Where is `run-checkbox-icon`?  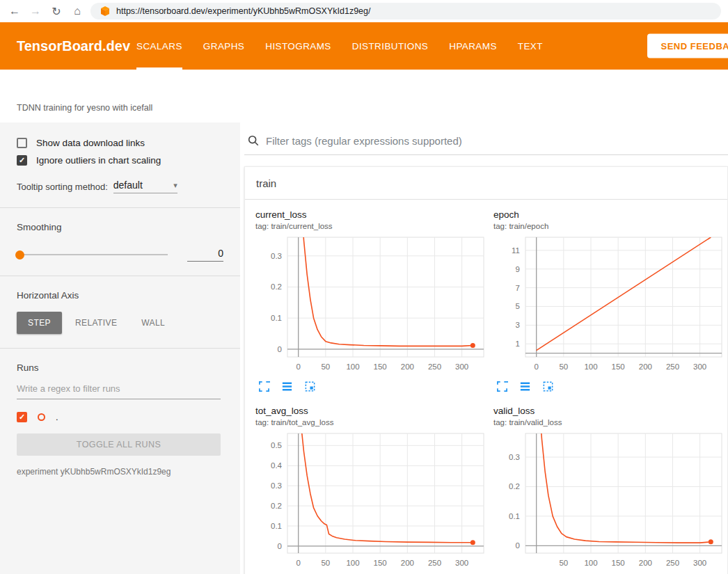 run-checkbox-icon is located at coordinates (22, 417).